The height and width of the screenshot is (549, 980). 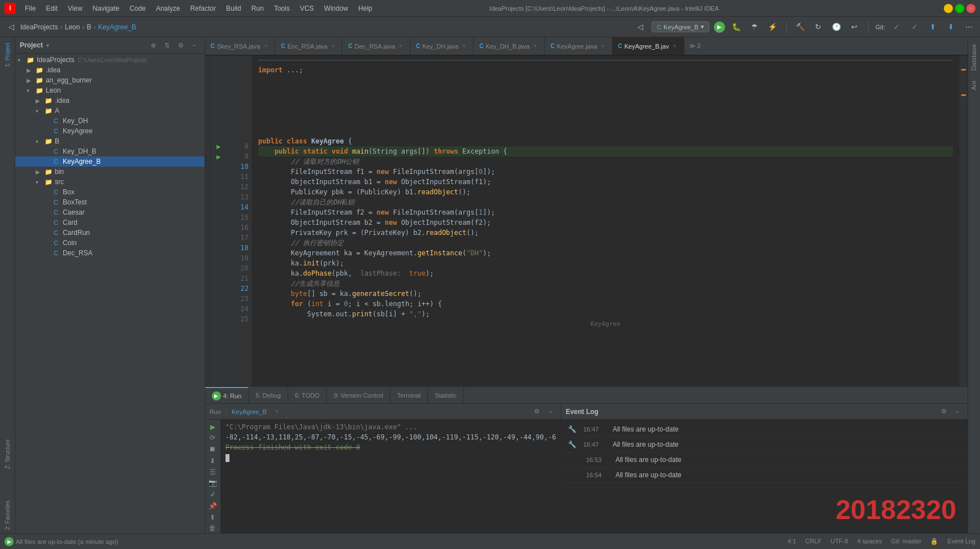 What do you see at coordinates (110, 182) in the screenshot?
I see `tree-src: ▾ 📁 src` at bounding box center [110, 182].